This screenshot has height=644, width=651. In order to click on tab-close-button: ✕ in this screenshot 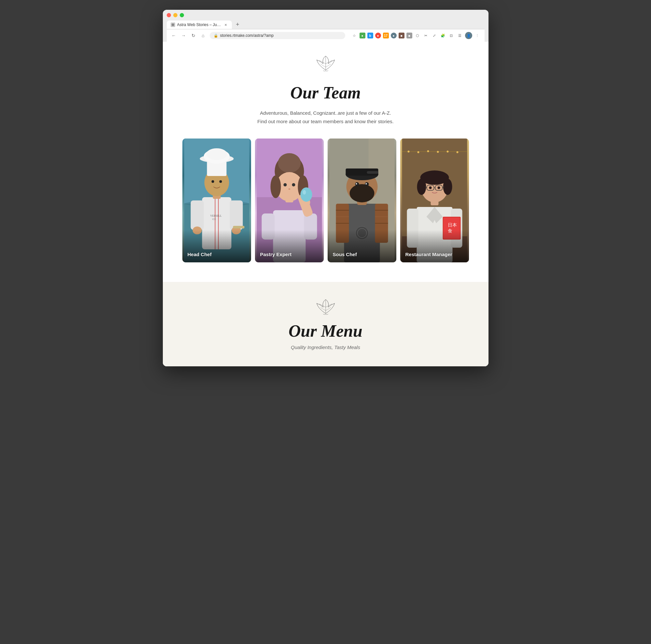, I will do `click(226, 25)`.